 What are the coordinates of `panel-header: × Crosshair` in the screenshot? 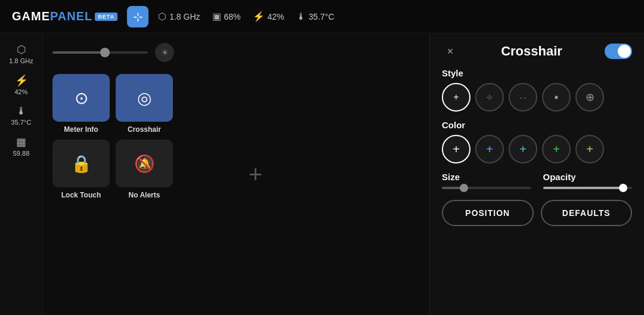 It's located at (537, 51).